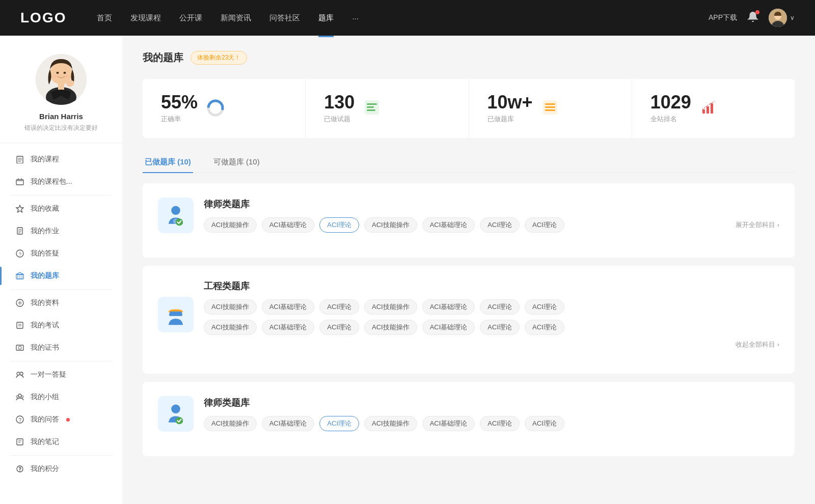 The height and width of the screenshot is (504, 815). Describe the element at coordinates (168, 162) in the screenshot. I see `tab-done: 已做题库 (10)` at that location.